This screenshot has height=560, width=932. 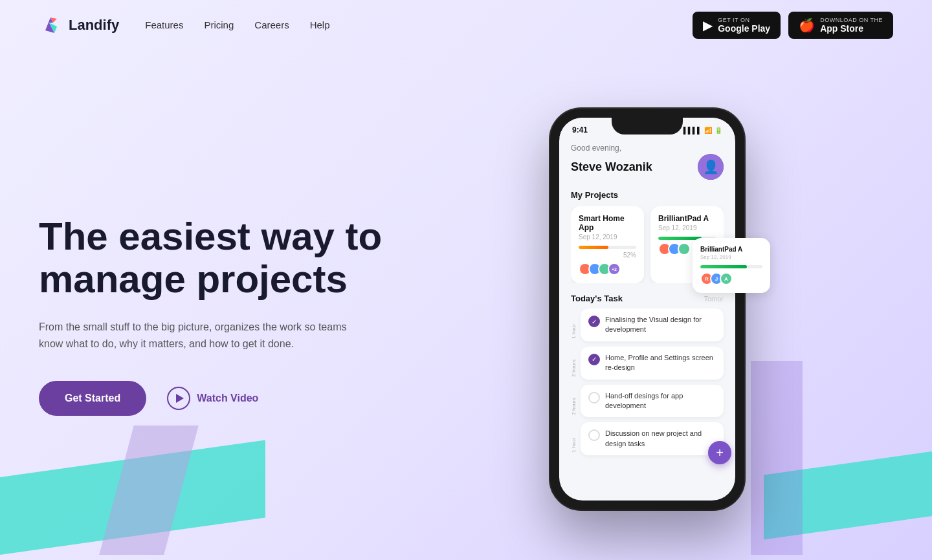 I want to click on avatar-count: +2, so click(x=614, y=269).